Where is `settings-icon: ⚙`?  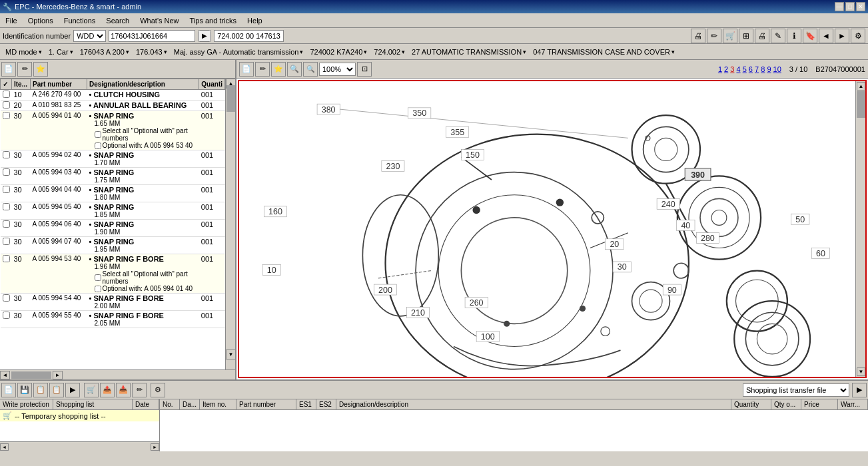
settings-icon: ⚙ is located at coordinates (858, 36).